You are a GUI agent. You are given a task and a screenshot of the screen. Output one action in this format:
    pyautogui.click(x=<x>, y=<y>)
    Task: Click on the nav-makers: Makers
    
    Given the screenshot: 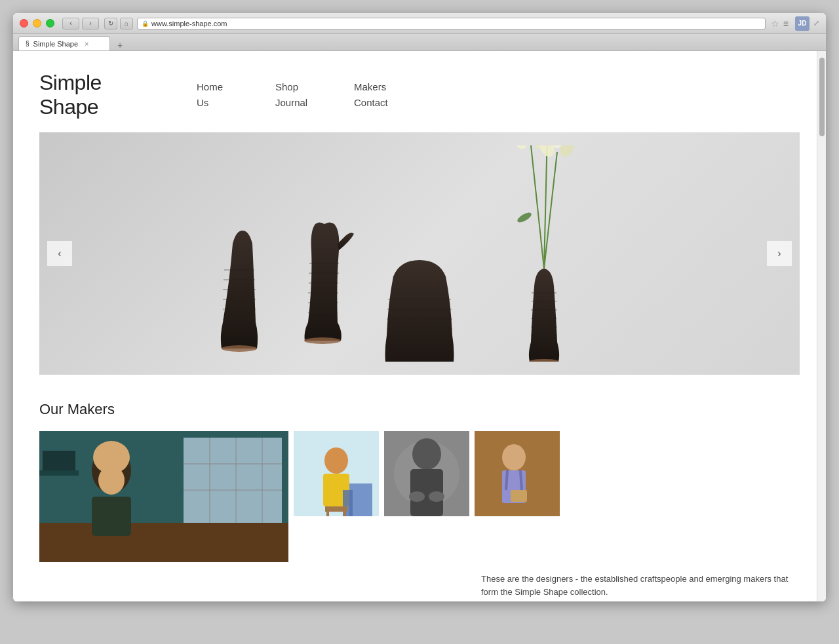 What is the action you would take?
    pyautogui.click(x=393, y=87)
    